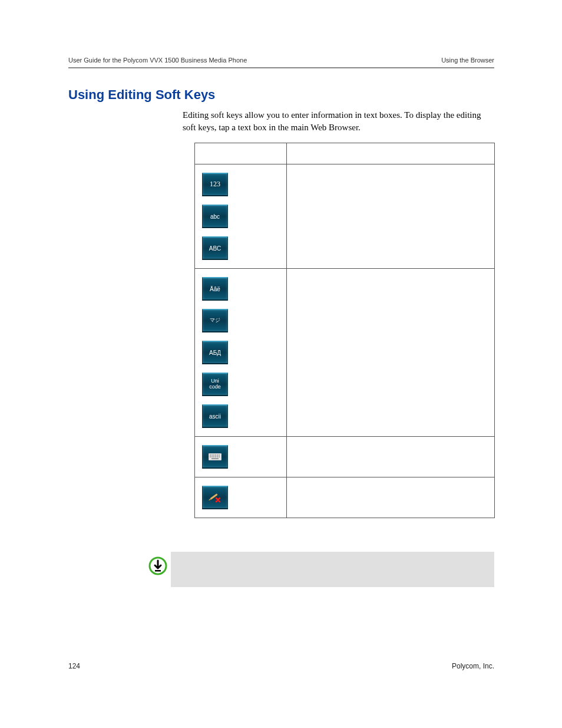 This screenshot has width=562, height=728. Describe the element at coordinates (215, 184) in the screenshot. I see `softkey-123-label: 123` at that location.